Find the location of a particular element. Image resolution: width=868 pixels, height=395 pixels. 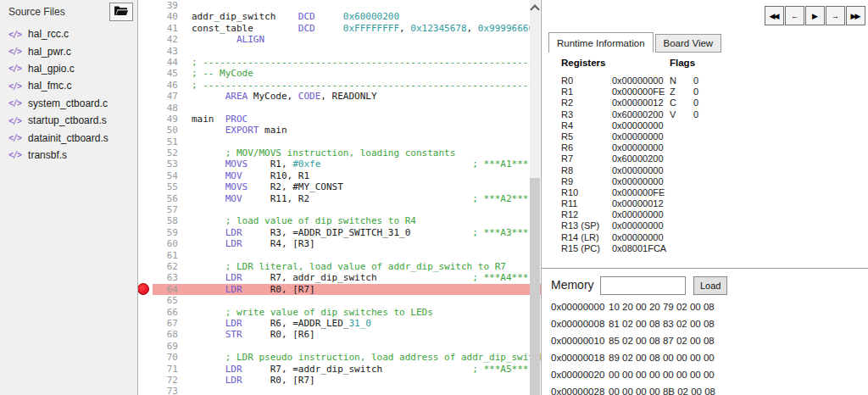

code-line-68: 68 STR R0, [R6] is located at coordinates (339, 334).